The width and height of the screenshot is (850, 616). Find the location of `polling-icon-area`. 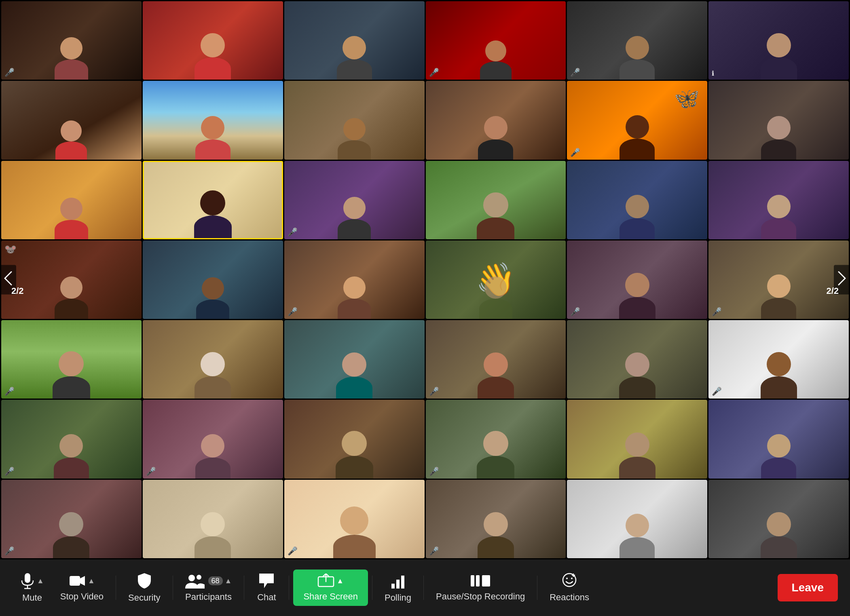

polling-icon-area is located at coordinates (398, 581).